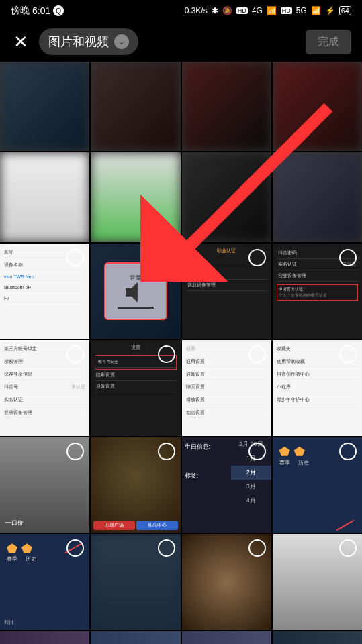 The width and height of the screenshot is (362, 644). I want to click on done-button: 完成, so click(328, 42).